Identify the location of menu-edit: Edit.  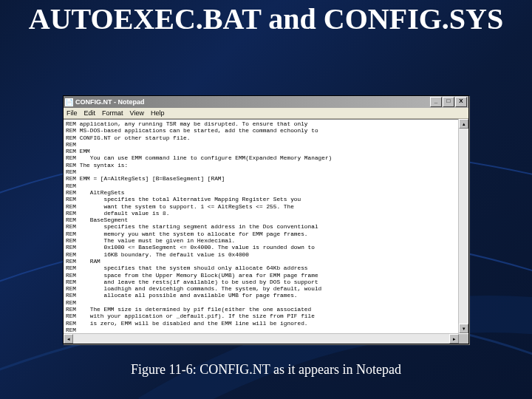
(90, 113).